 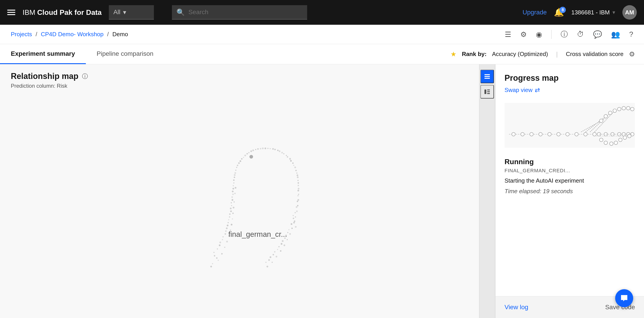 I want to click on rank-accuracy: Accuracy (Optimized), so click(x=520, y=54).